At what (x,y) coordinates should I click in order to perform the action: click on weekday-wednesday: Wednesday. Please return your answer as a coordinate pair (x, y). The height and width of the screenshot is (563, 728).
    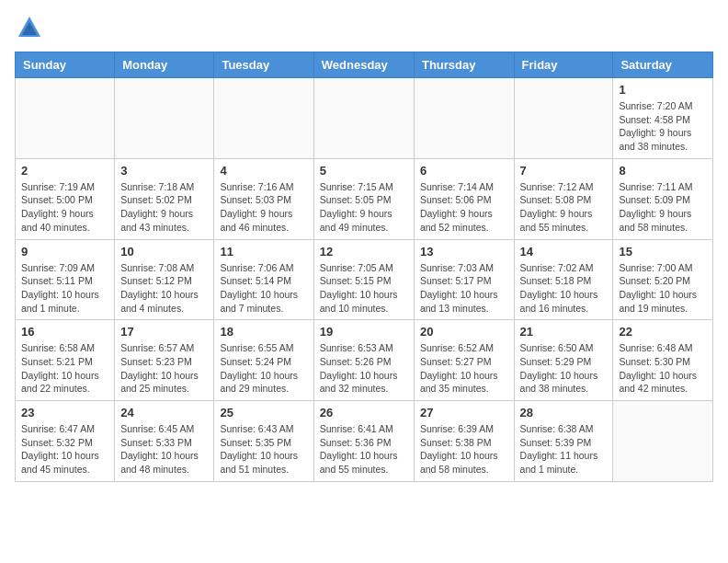
    Looking at the image, I should click on (364, 65).